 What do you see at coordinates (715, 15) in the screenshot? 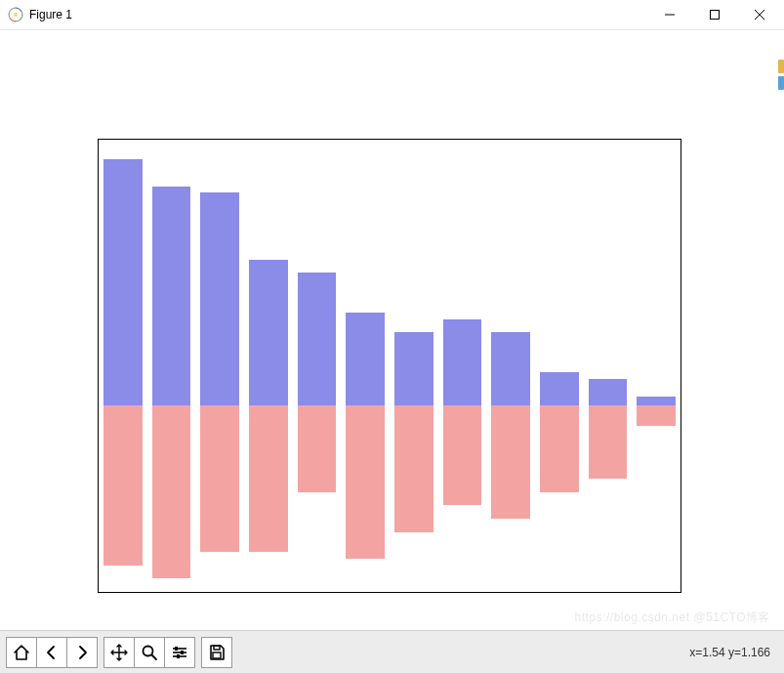
I see `maximize-button` at bounding box center [715, 15].